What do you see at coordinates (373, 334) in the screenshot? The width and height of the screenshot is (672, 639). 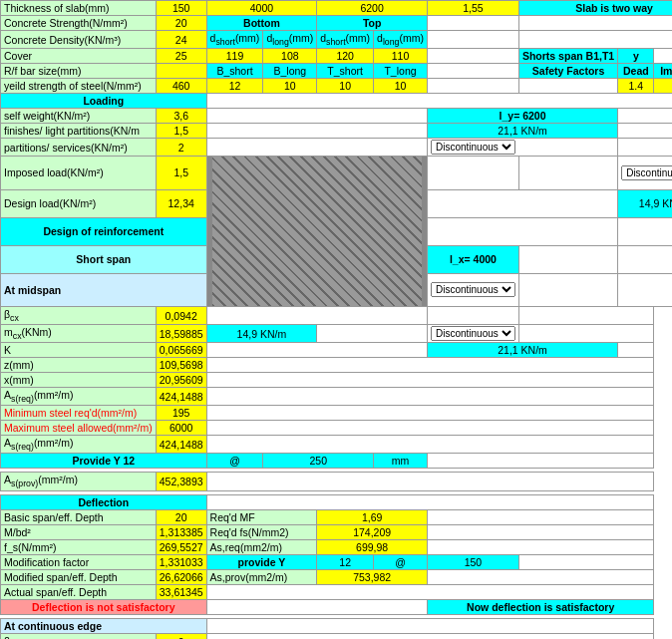 I see `empty29` at bounding box center [373, 334].